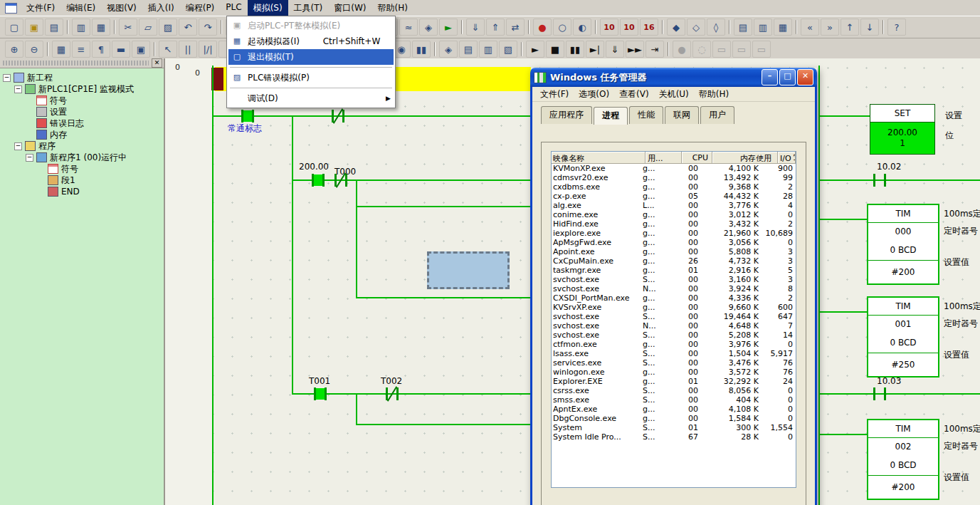 This screenshot has width=980, height=505. I want to click on sim-stop-icon: ■, so click(555, 49).